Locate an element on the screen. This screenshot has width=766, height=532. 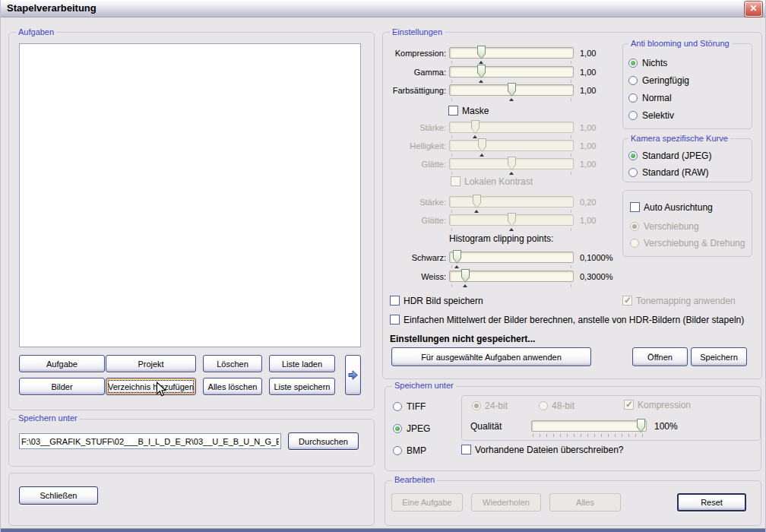
maske-label: Maske is located at coordinates (476, 111).